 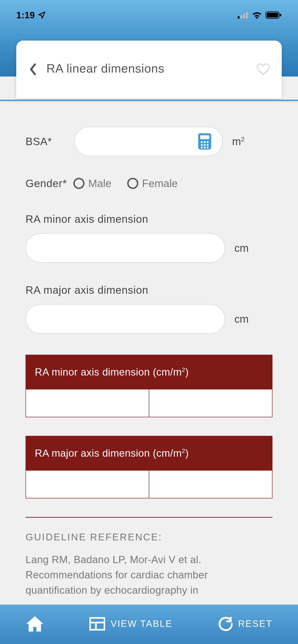 I want to click on favorite-icon, so click(x=263, y=70).